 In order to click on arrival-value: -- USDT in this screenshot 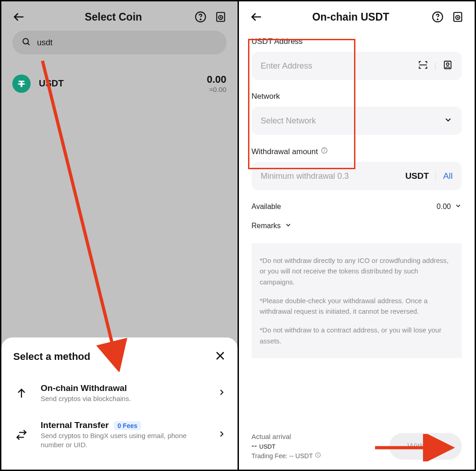, I will do `click(286, 446)`.